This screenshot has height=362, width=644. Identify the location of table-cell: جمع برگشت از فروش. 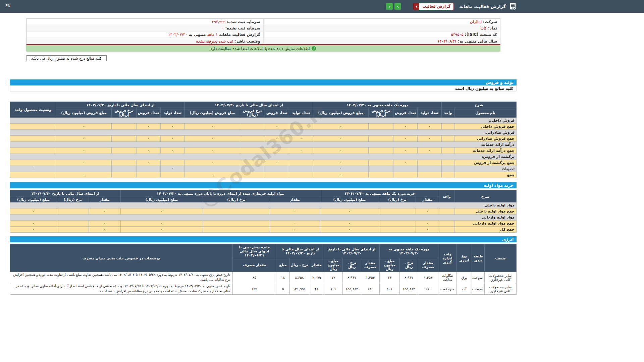
(486, 163).